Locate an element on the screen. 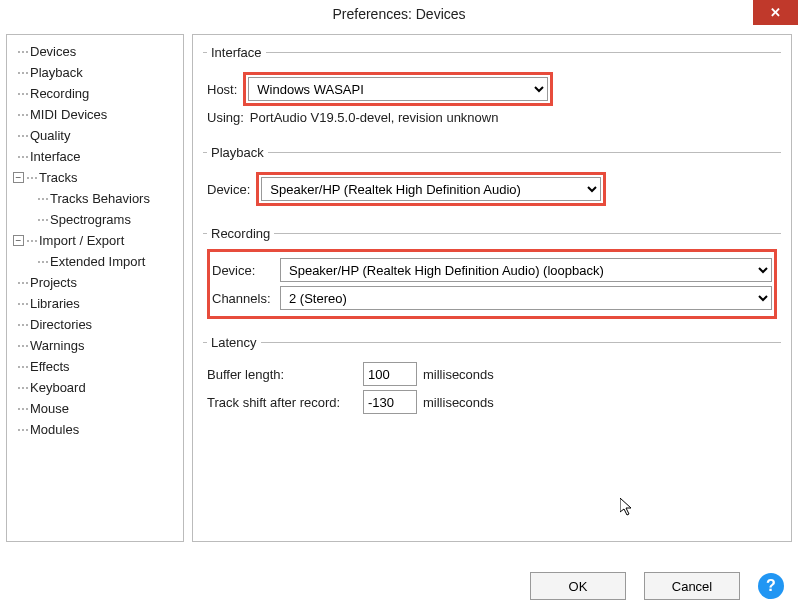 The image size is (798, 608). tree-label: Tracks Behaviors is located at coordinates (100, 198).